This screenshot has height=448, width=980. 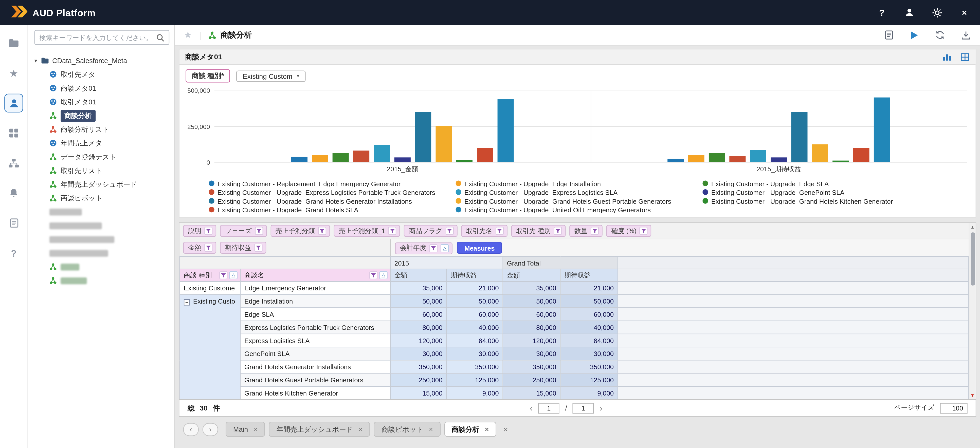 What do you see at coordinates (14, 223) in the screenshot?
I see `clipboard-list-icon` at bounding box center [14, 223].